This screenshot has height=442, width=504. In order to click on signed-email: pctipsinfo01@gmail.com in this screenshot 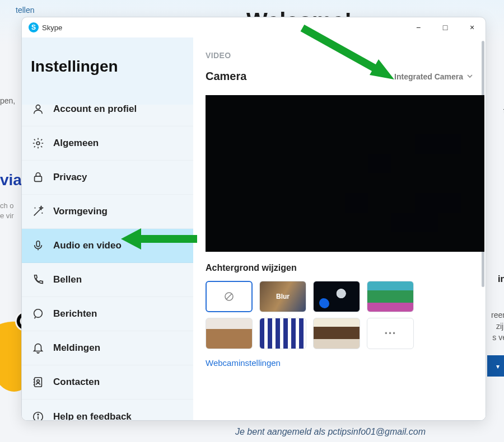, I will do `click(376, 432)`.